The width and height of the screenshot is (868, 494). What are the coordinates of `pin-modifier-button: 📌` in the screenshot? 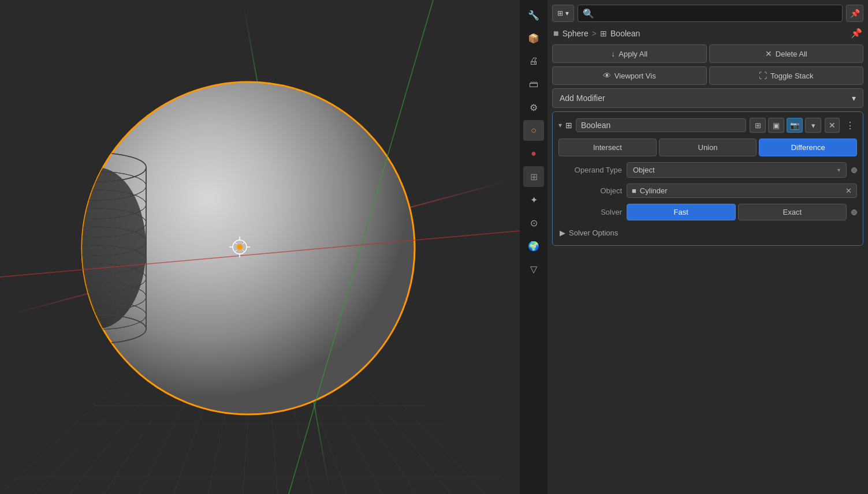 It's located at (856, 33).